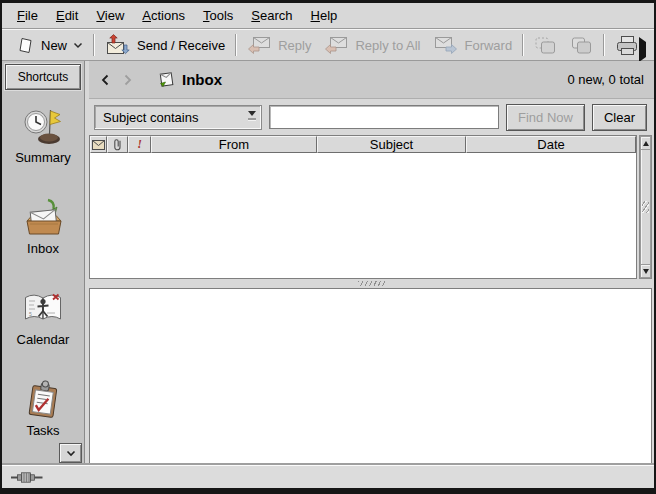 The width and height of the screenshot is (656, 494). I want to click on forward-nav-icon, so click(128, 80).